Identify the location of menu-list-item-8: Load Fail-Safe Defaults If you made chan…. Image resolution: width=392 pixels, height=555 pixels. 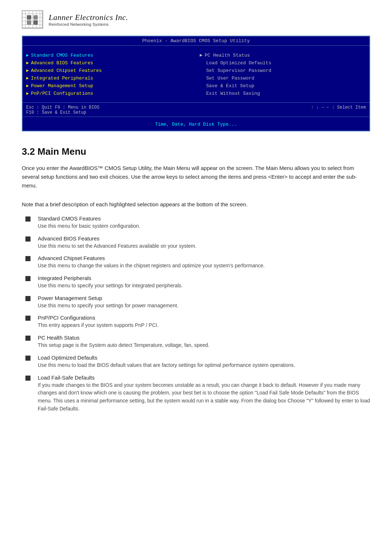
(196, 394).